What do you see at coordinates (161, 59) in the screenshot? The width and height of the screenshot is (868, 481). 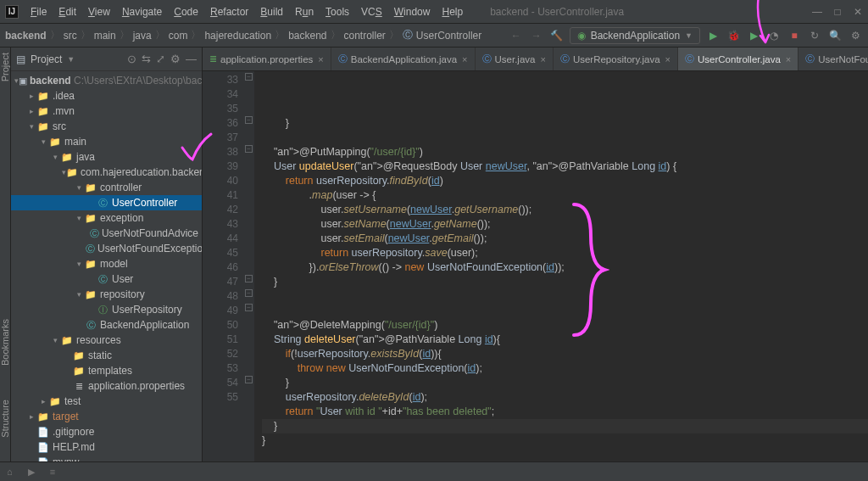 I see `collapse-all-icon: ⤢` at bounding box center [161, 59].